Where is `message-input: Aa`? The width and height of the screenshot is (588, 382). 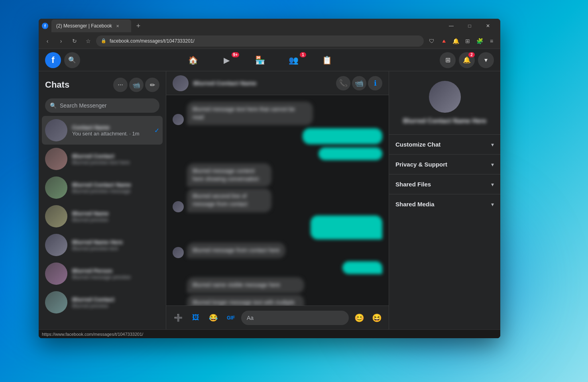 message-input: Aa is located at coordinates (295, 318).